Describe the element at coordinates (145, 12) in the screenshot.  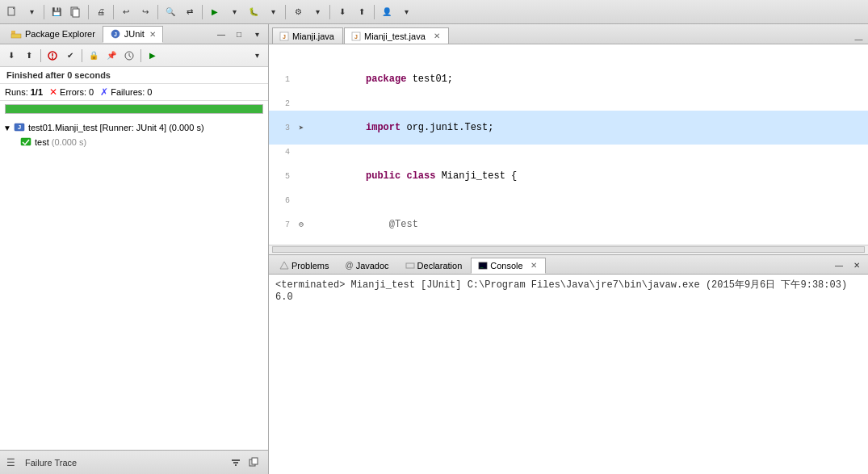
I see `redo-btn: ↪` at that location.